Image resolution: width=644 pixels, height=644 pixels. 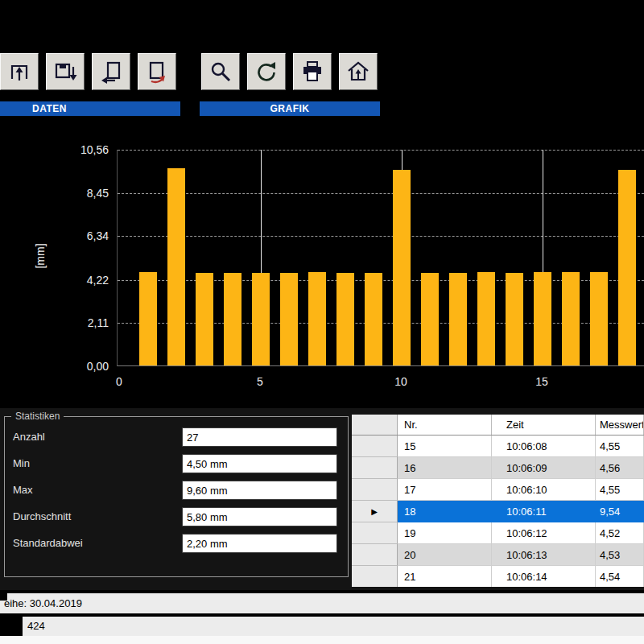 What do you see at coordinates (544, 512) in the screenshot?
I see `table-cell: 10:06:11` at bounding box center [544, 512].